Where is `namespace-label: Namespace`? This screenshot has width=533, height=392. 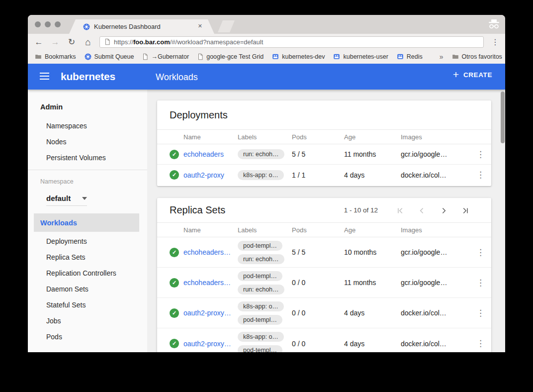
namespace-label: Namespace is located at coordinates (57, 182).